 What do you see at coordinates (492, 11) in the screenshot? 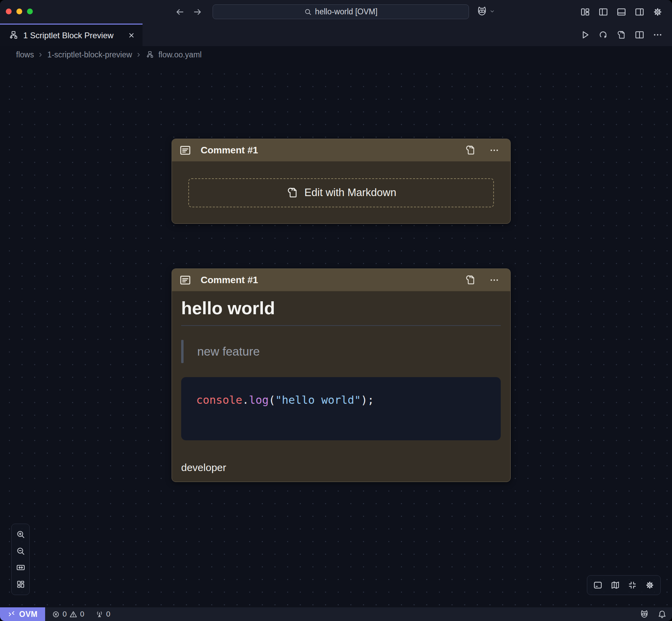
I see `chevron-down-icon` at bounding box center [492, 11].